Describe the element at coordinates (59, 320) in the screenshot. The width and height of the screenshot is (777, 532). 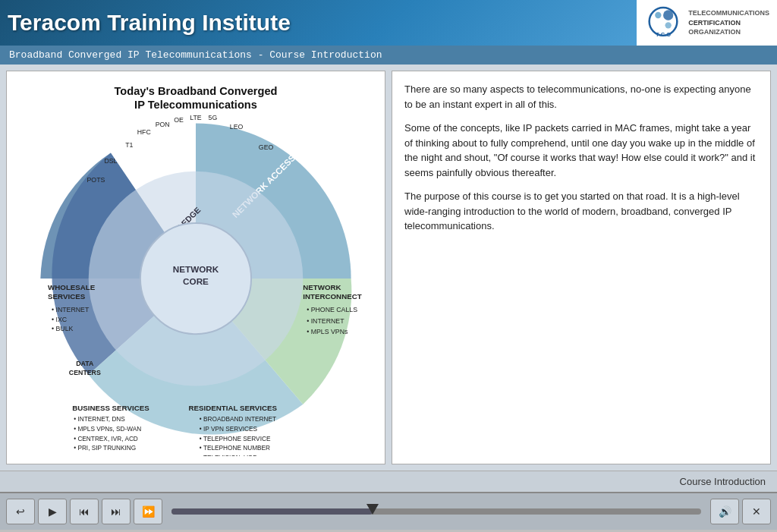
I see `svg-text: • IXC` at that location.